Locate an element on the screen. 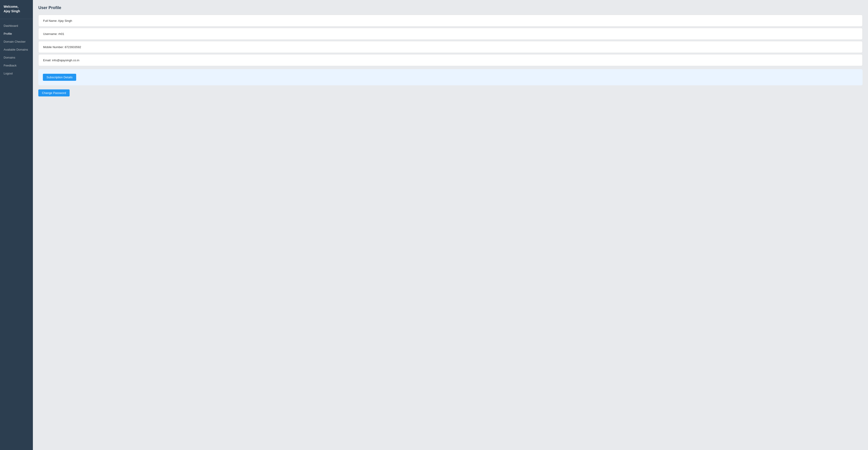  full-name-card: Full Name: Ajay Singh is located at coordinates (451, 21).